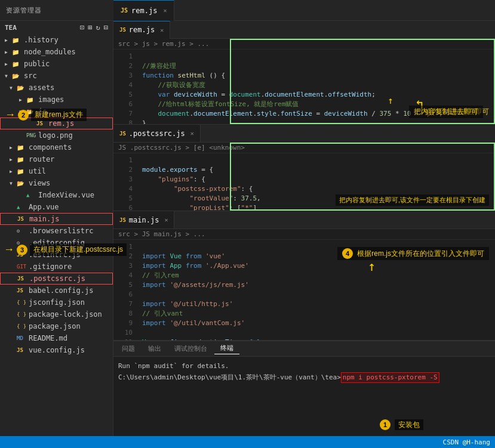 The width and height of the screenshot is (495, 448). What do you see at coordinates (247, 11) in the screenshot?
I see `top-bar: 资源管理器 JS rem.js ✕` at bounding box center [247, 11].